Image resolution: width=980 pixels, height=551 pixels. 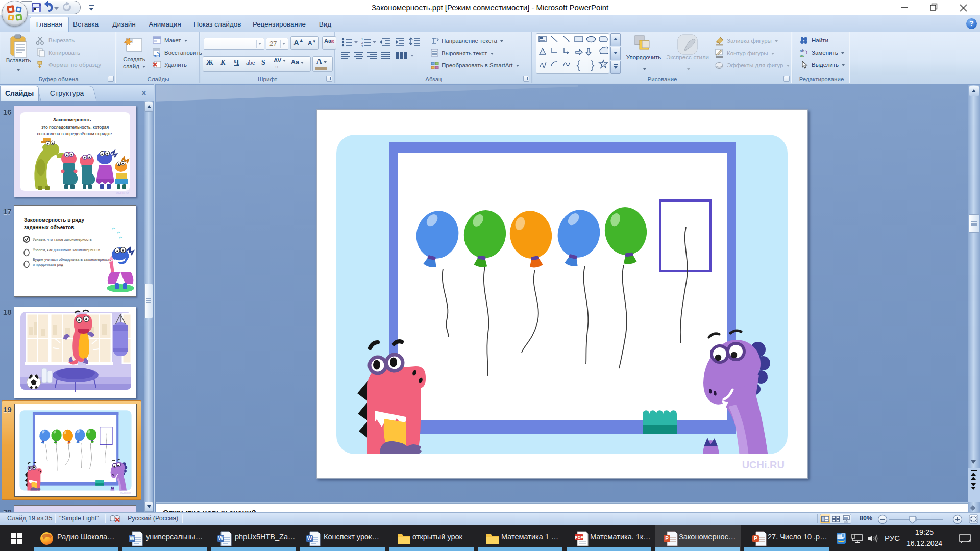 I want to click on svg-text:Будем учиться обнаруживать зак: Будем учиться обнаруживать закономерност…, so click(x=72, y=259).